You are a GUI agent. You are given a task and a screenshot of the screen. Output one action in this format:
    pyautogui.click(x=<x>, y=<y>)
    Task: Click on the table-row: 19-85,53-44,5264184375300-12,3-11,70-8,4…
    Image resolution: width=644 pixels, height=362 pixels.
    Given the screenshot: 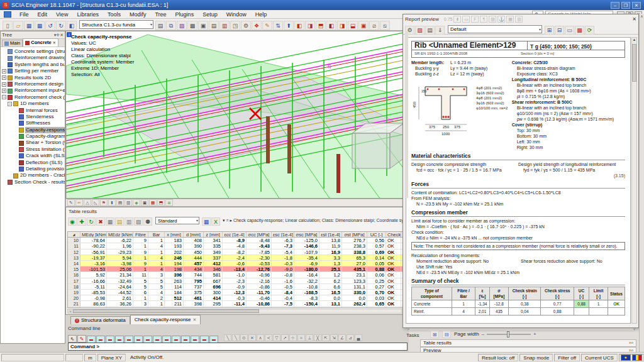 What is the action you would take?
    pyautogui.click(x=237, y=293)
    